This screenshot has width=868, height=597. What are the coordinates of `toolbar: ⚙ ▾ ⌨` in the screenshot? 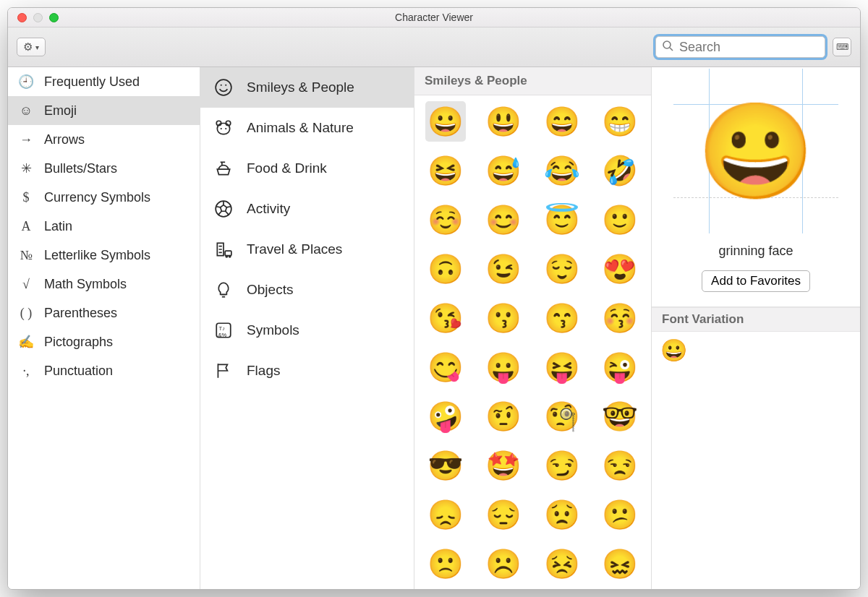 It's located at (434, 48).